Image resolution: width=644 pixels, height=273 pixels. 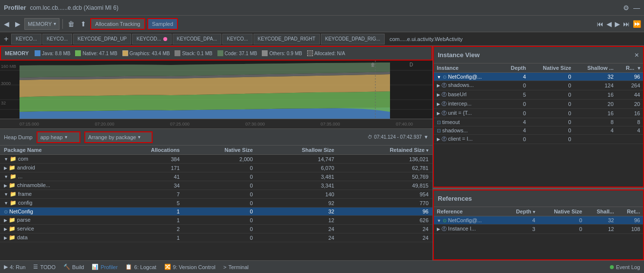 What do you see at coordinates (398, 137) in the screenshot?
I see `time-range: ⏱ 07:41.124 - 07:42.937 ▼` at bounding box center [398, 137].